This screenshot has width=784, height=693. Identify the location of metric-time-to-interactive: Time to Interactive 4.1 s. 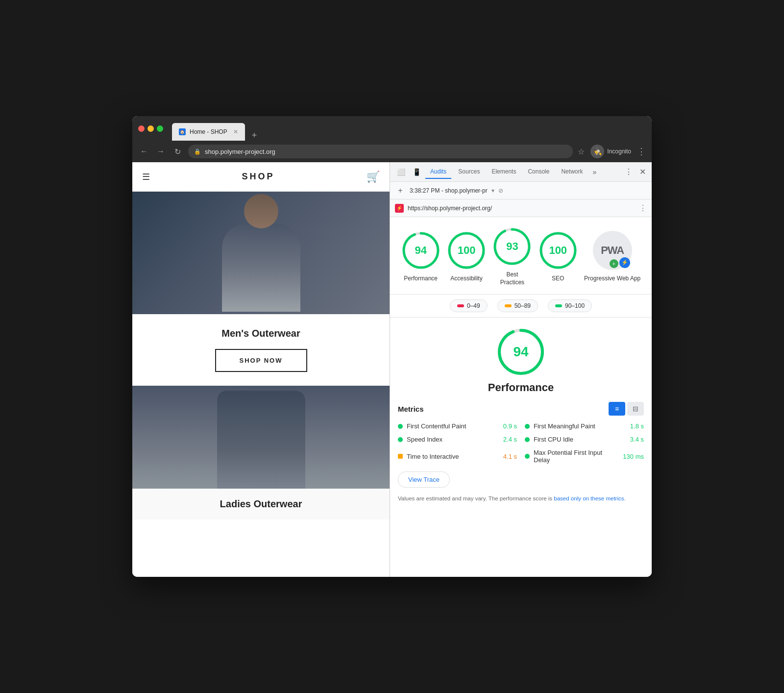
(458, 456).